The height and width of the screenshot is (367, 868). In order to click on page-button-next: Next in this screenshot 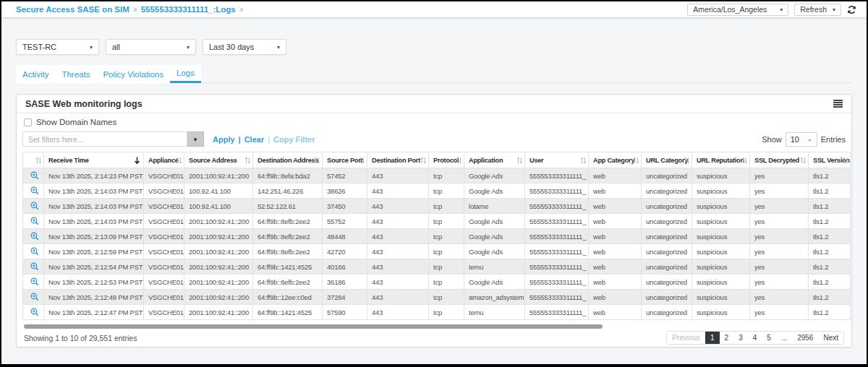, I will do `click(830, 338)`.